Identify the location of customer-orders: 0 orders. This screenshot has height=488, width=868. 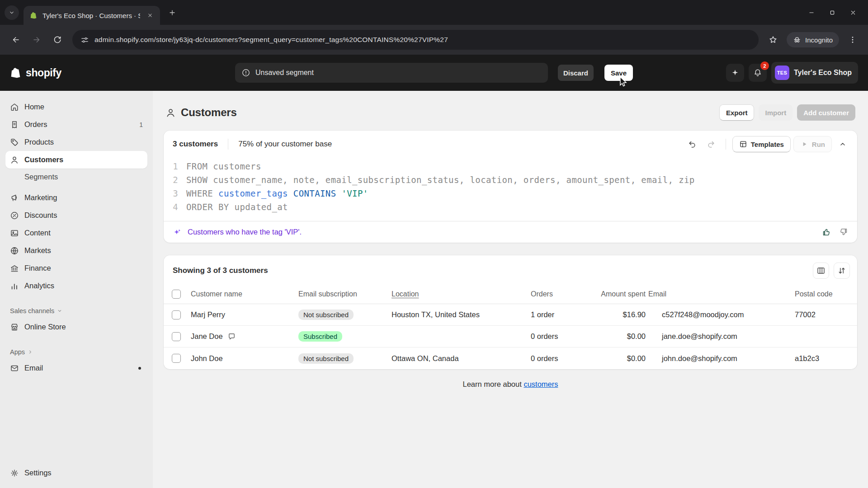
(558, 336).